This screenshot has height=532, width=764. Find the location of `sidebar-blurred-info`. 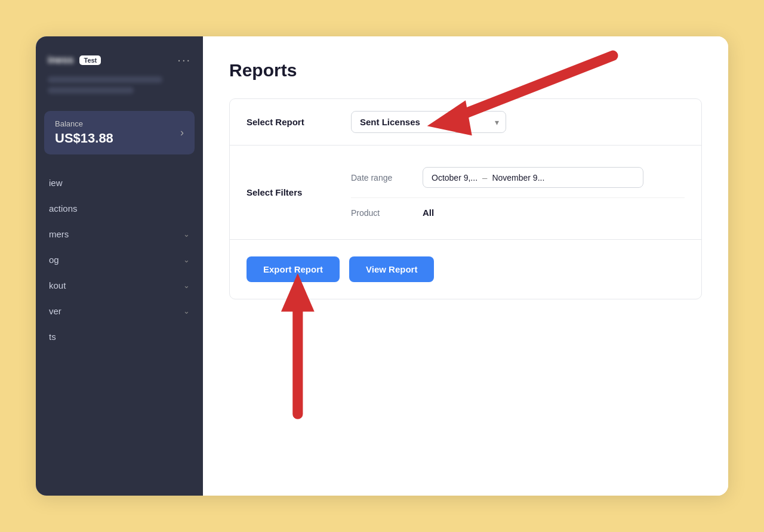

sidebar-blurred-info is located at coordinates (119, 89).